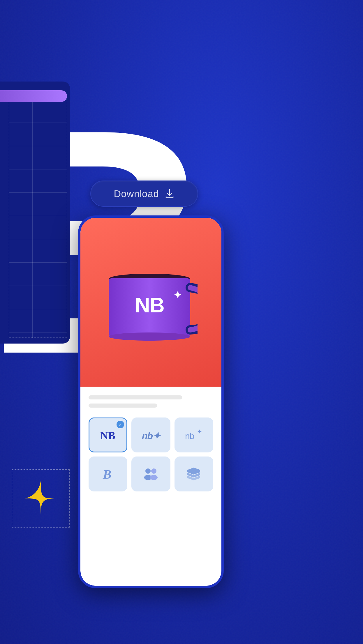  What do you see at coordinates (151, 397) in the screenshot?
I see `product-info-area` at bounding box center [151, 397].